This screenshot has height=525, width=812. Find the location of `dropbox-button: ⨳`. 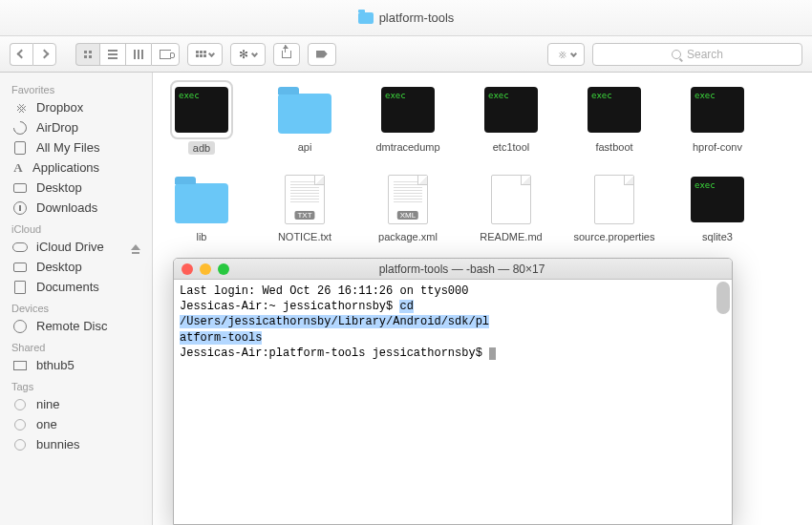

dropbox-button: ⨳ is located at coordinates (566, 54).